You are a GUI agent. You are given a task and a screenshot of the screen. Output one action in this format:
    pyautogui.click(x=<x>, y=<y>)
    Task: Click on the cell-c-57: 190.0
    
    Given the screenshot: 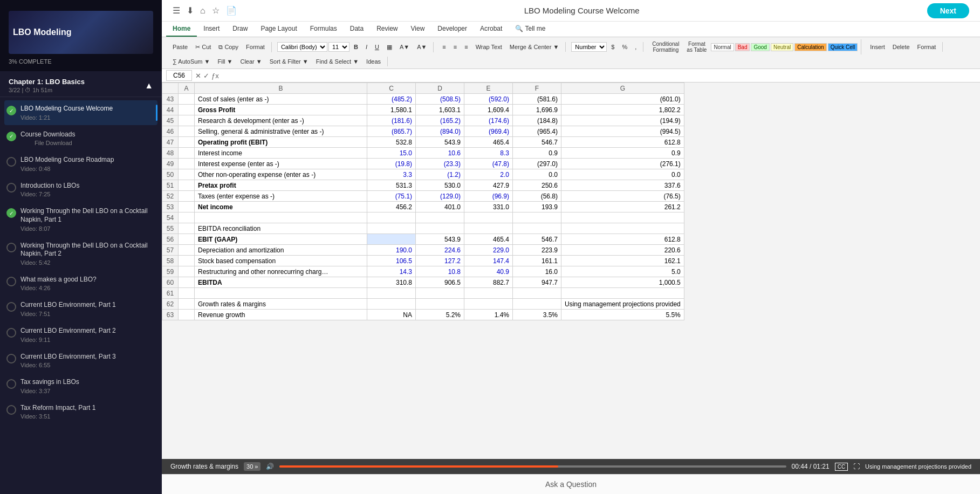 What is the action you would take?
    pyautogui.click(x=392, y=250)
    